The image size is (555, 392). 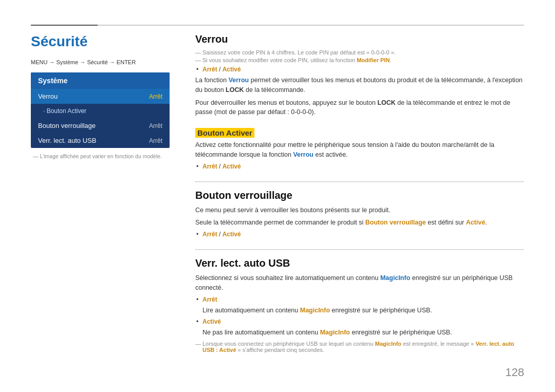 What do you see at coordinates (360, 223) in the screenshot?
I see `verrouillage-body2: Seule la télécommande permet de commande…` at bounding box center [360, 223].